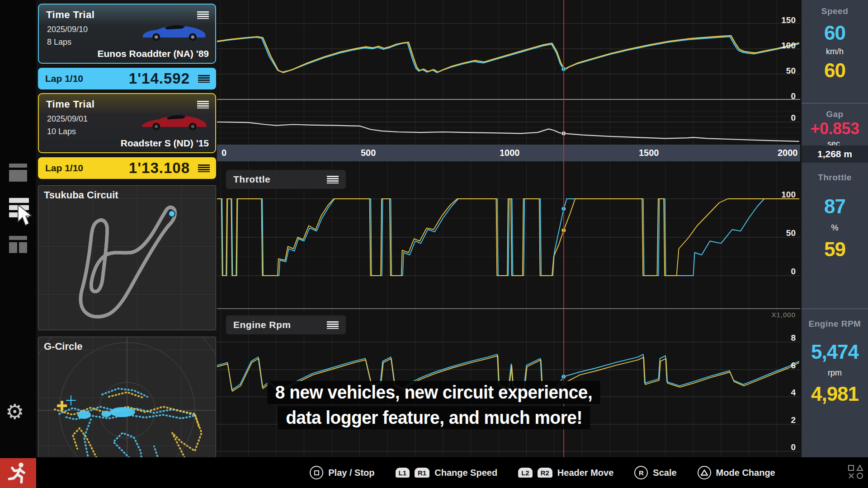 The height and width of the screenshot is (488, 868). I want to click on ruler-tick: 1500, so click(649, 153).